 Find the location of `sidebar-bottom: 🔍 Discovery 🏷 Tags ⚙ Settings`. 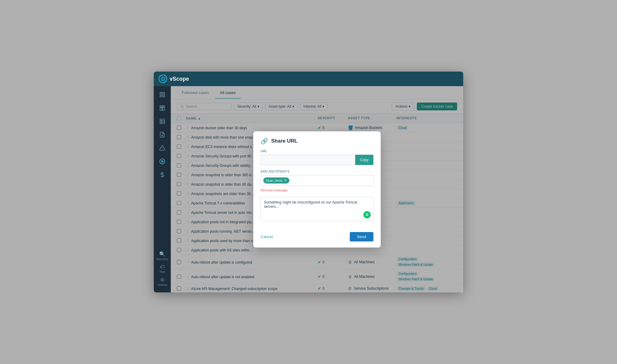

sidebar-bottom: 🔍 Discovery 🏷 Tags ⚙ Settings is located at coordinates (162, 270).